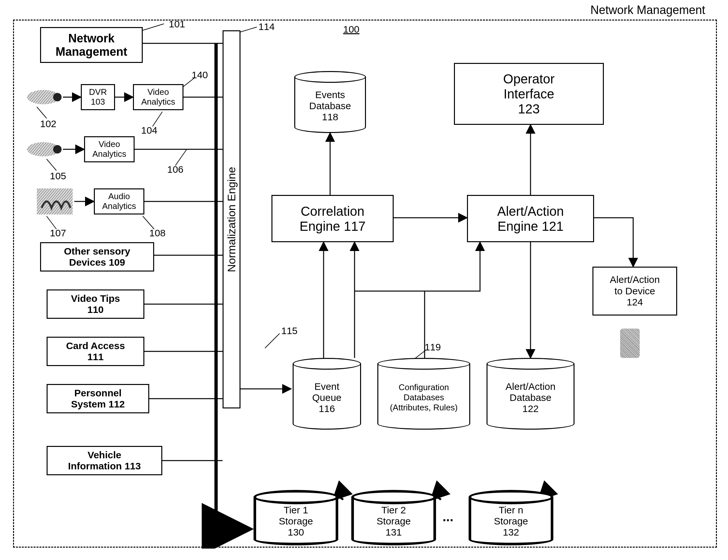  I want to click on alert-to-device-block: Alert/Actionto Device124, so click(635, 291).